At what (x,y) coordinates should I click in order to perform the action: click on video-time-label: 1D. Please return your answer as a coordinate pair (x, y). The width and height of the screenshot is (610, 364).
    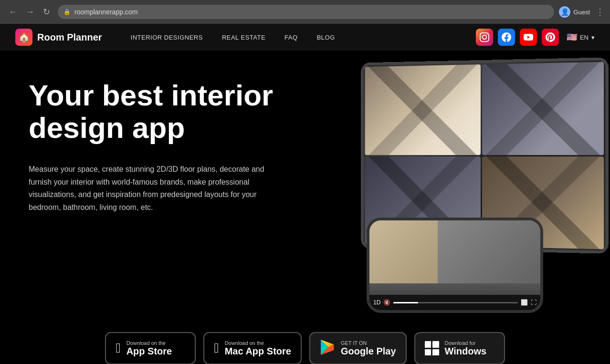
    Looking at the image, I should click on (377, 302).